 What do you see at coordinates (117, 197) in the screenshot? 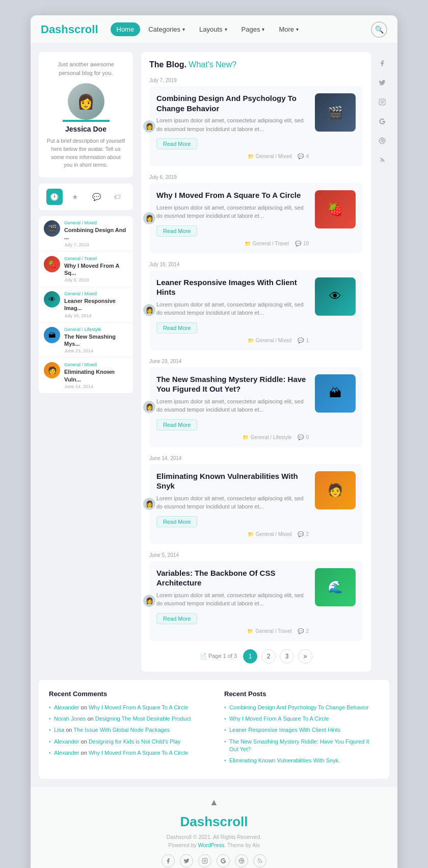
I see `tab-tag-icon: 🏷` at bounding box center [117, 197].